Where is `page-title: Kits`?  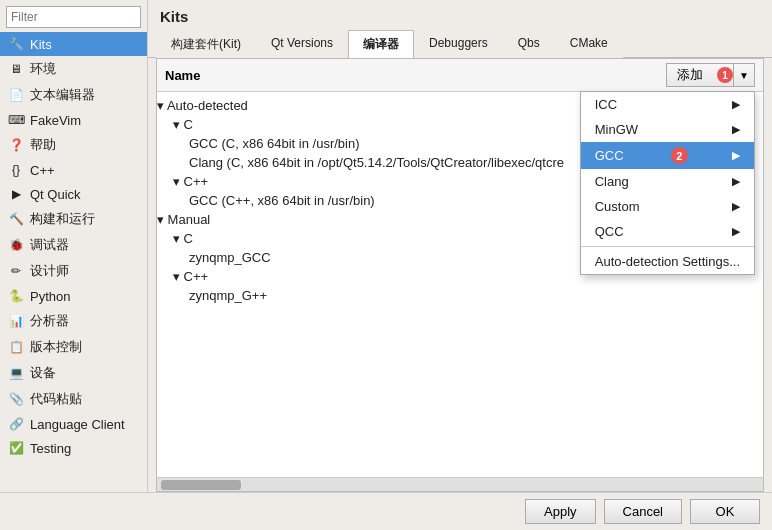
page-title: Kits is located at coordinates (460, 14).